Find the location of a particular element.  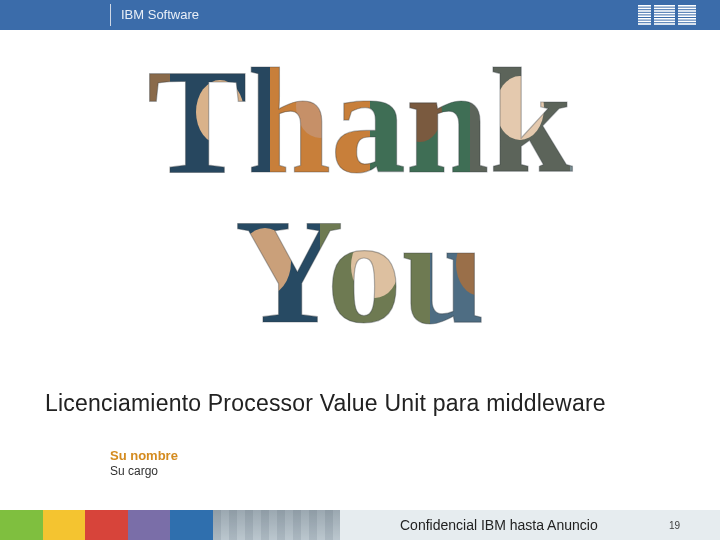

header-left: IBM Software is located at coordinates (100, 15).